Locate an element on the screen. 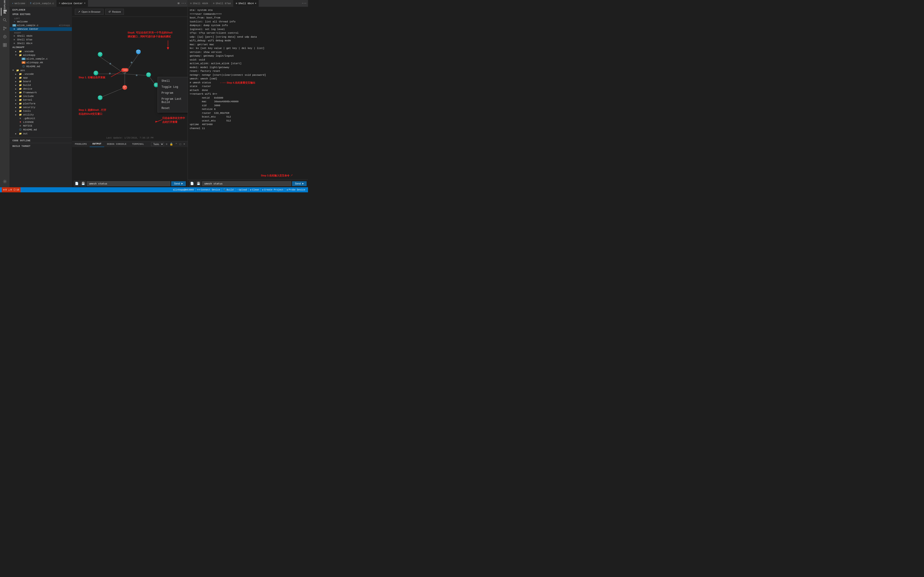 Image resolution: width=924 pixels, height=577 pixels. editor-shell-46d4: ≡ Shell 46d4 is located at coordinates (40, 36).